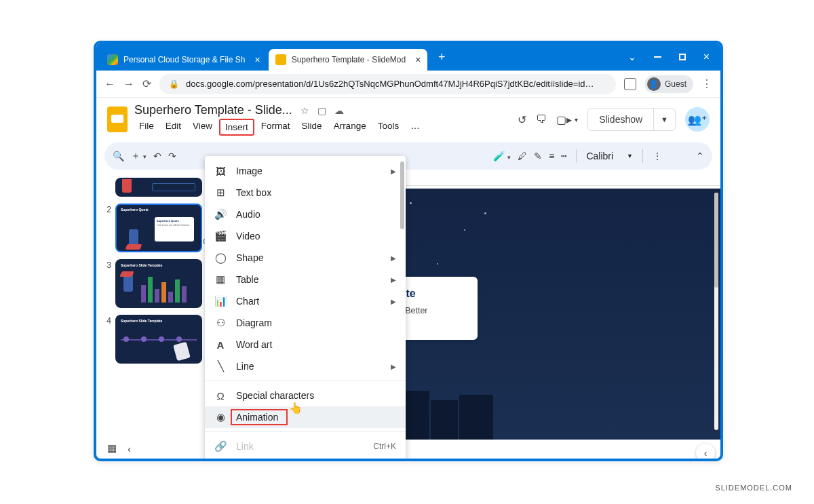  What do you see at coordinates (305, 111) in the screenshot?
I see `star-icon: ☆` at bounding box center [305, 111].